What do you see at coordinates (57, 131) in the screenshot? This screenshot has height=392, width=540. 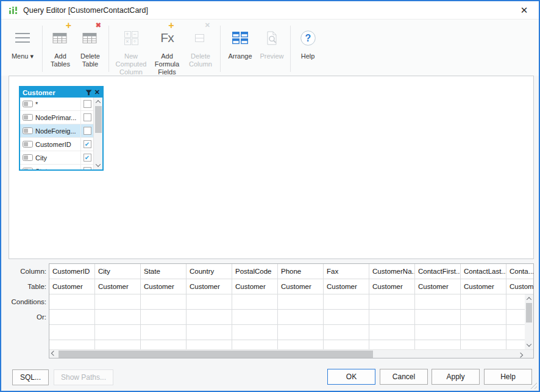 I see `field-row: NodeForeig...` at bounding box center [57, 131].